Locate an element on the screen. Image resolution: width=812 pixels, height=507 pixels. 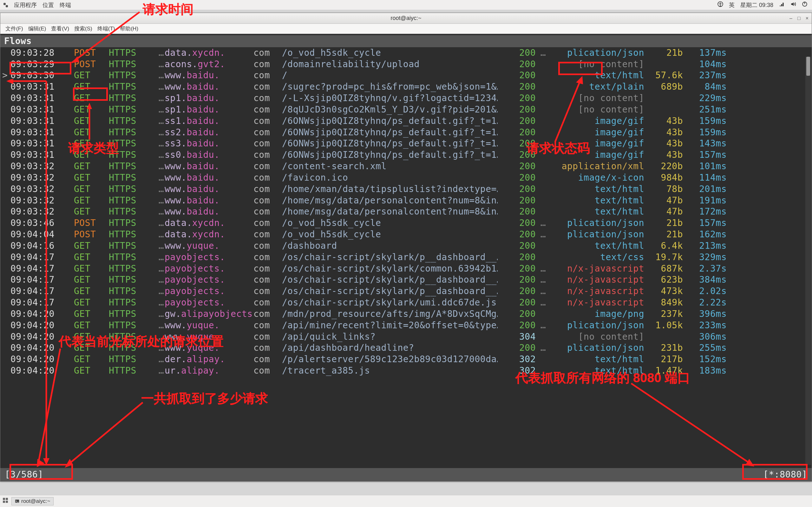
flow-row: 09:03:29POSTHTTPS…acons.gvt2.com/domainr… is located at coordinates (405, 64).